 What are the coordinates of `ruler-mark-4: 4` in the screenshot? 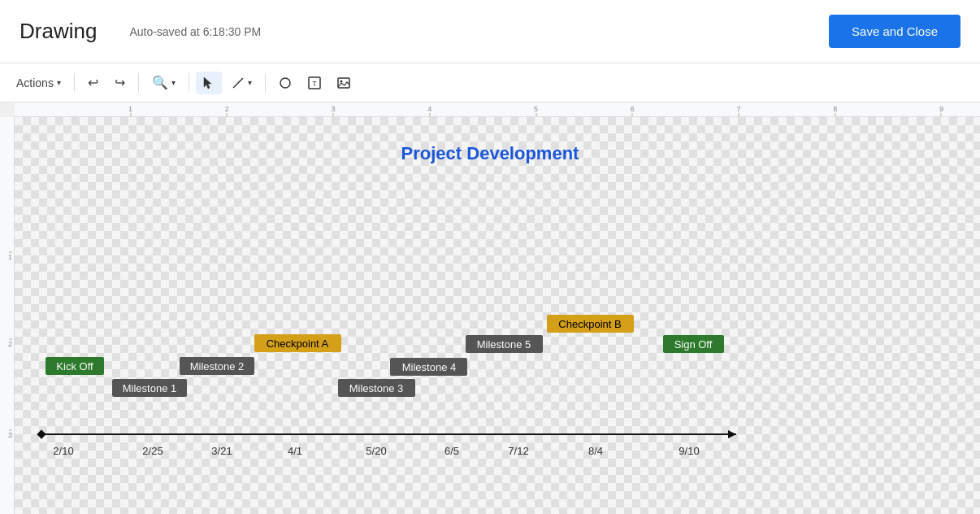 It's located at (429, 111).